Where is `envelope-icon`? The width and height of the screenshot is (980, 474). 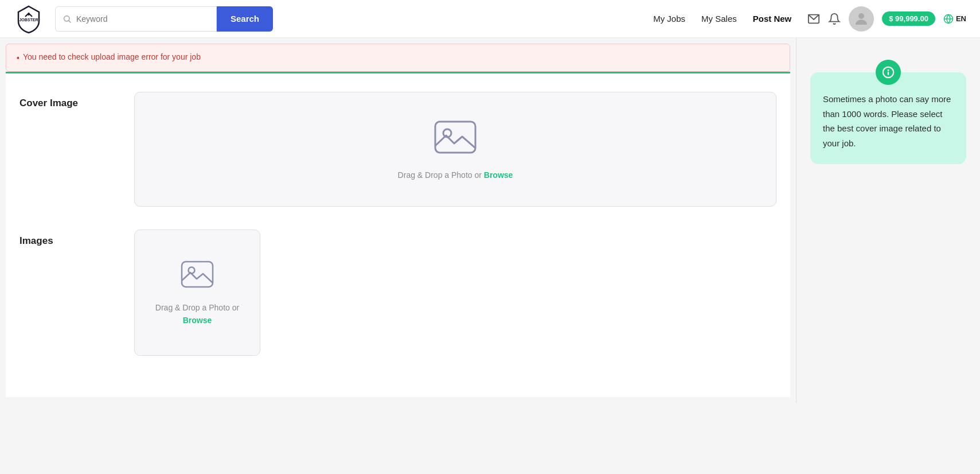
envelope-icon is located at coordinates (814, 19).